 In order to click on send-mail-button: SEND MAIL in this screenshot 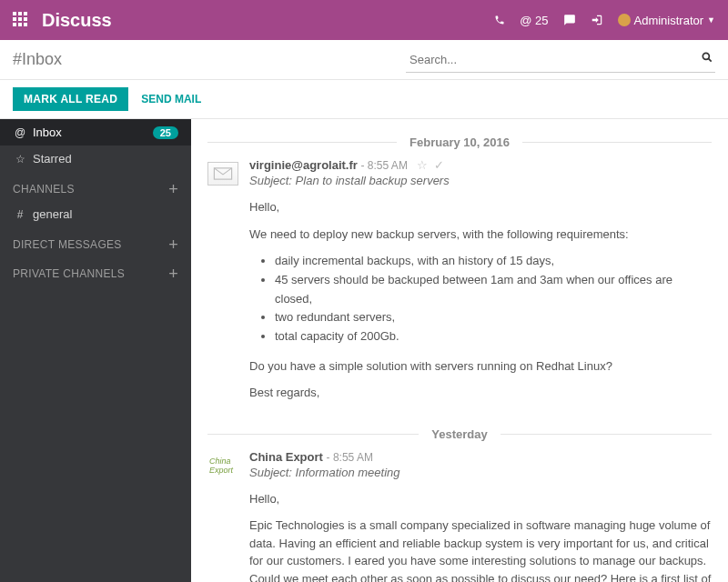, I will do `click(171, 99)`.